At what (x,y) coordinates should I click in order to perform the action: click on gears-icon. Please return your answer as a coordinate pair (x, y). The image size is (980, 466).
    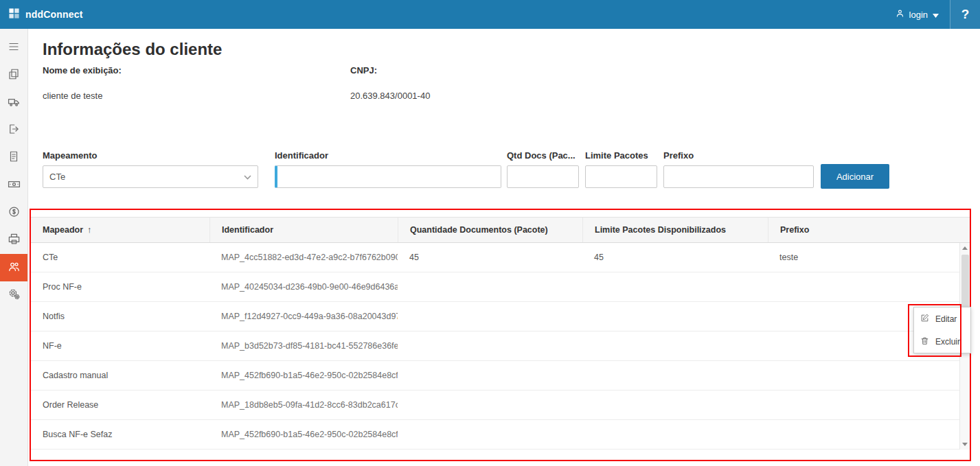
    Looking at the image, I should click on (14, 295).